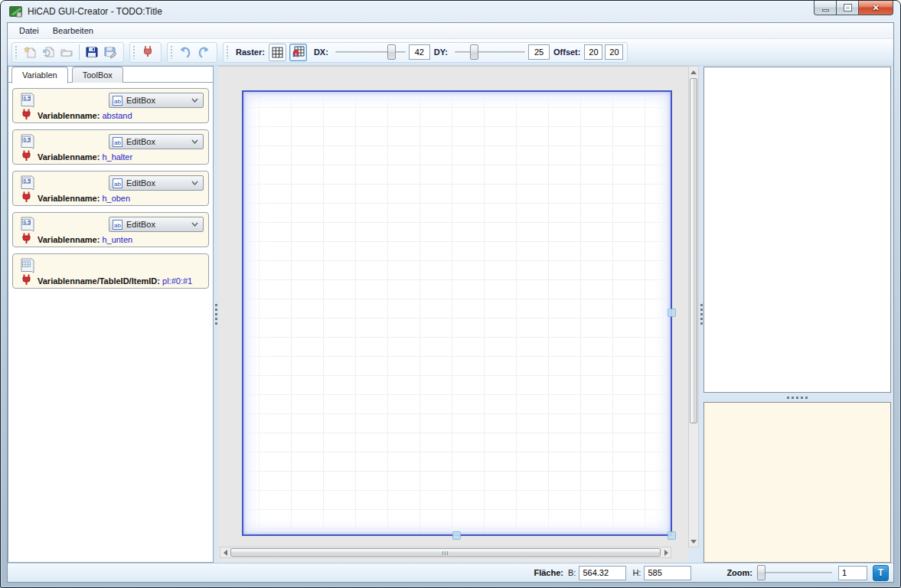  Describe the element at coordinates (602, 573) in the screenshot. I see `area-width-input` at that location.